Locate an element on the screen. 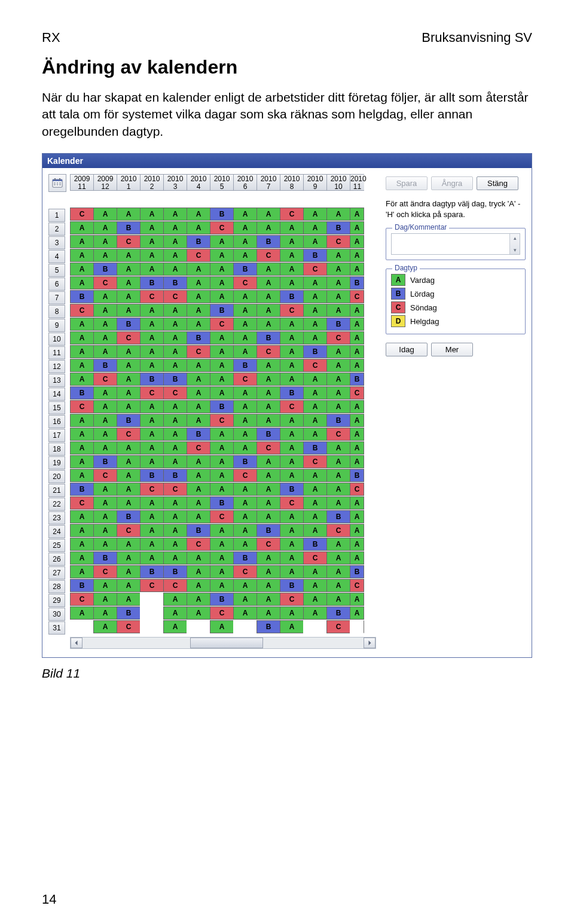 This screenshot has height=924, width=574. comment-textarea: ▴ ▾ is located at coordinates (456, 244).